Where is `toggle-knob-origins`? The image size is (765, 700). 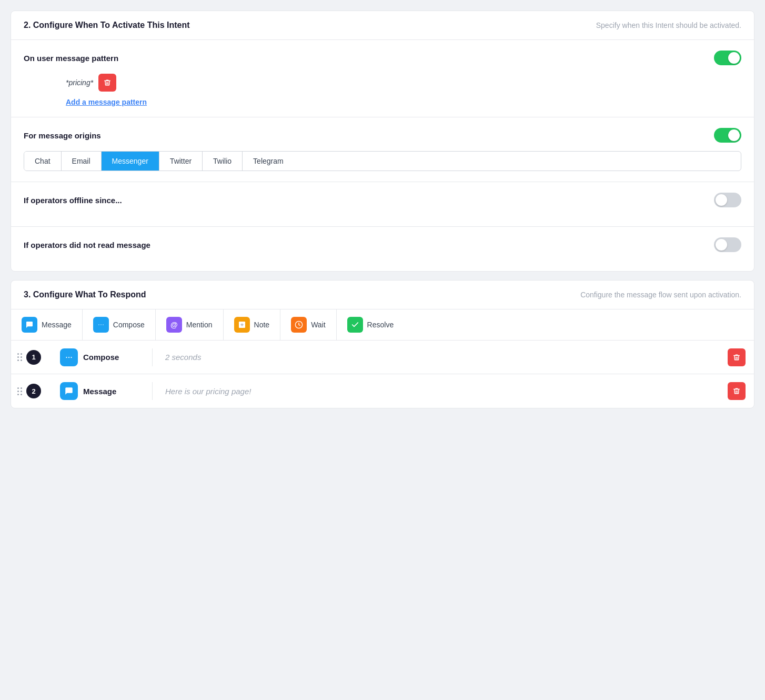 toggle-knob-origins is located at coordinates (734, 135).